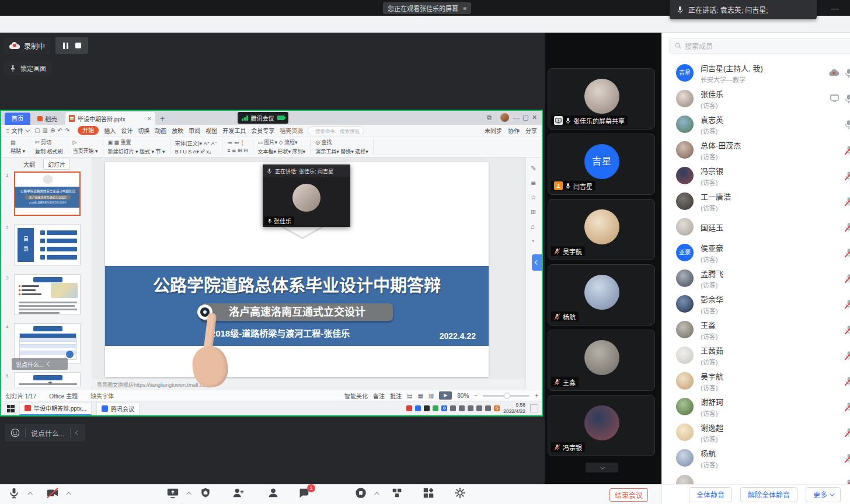 Image resolution: width=850 pixels, height=504 pixels. I want to click on video-tile: 杨航, so click(601, 295).